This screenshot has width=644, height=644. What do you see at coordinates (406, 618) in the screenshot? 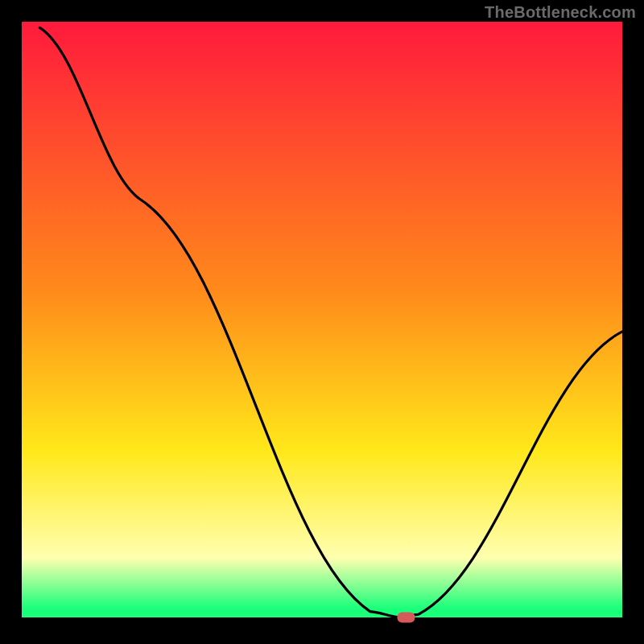
I see `minimum-marker` at bounding box center [406, 618].